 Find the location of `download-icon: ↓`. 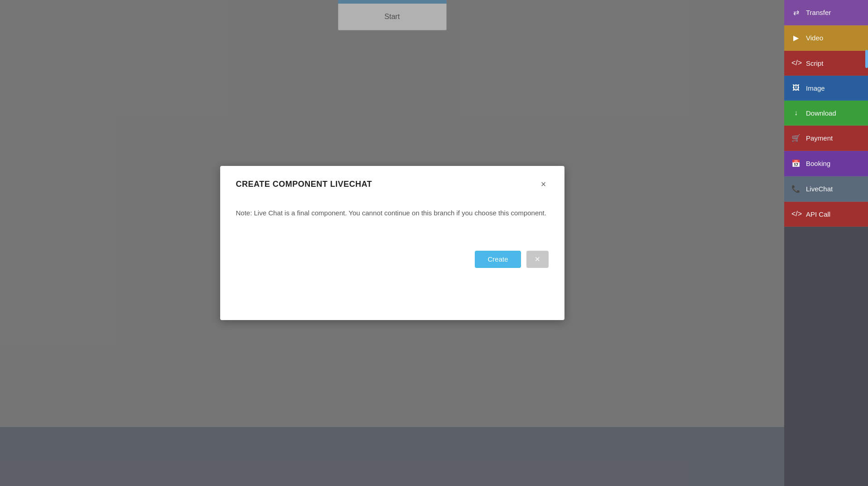

download-icon: ↓ is located at coordinates (796, 113).